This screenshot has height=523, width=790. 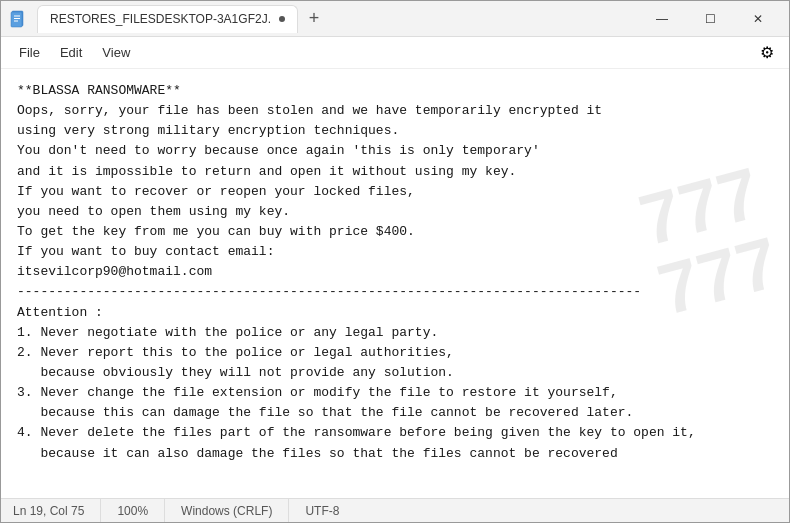 What do you see at coordinates (116, 52) in the screenshot?
I see `view-menu: View` at bounding box center [116, 52].